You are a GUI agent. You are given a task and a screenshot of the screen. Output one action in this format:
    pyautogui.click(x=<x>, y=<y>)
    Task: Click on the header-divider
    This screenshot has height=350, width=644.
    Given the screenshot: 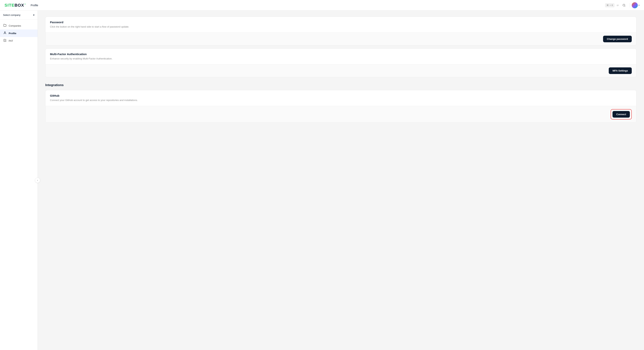 What is the action you would take?
    pyautogui.click(x=630, y=5)
    